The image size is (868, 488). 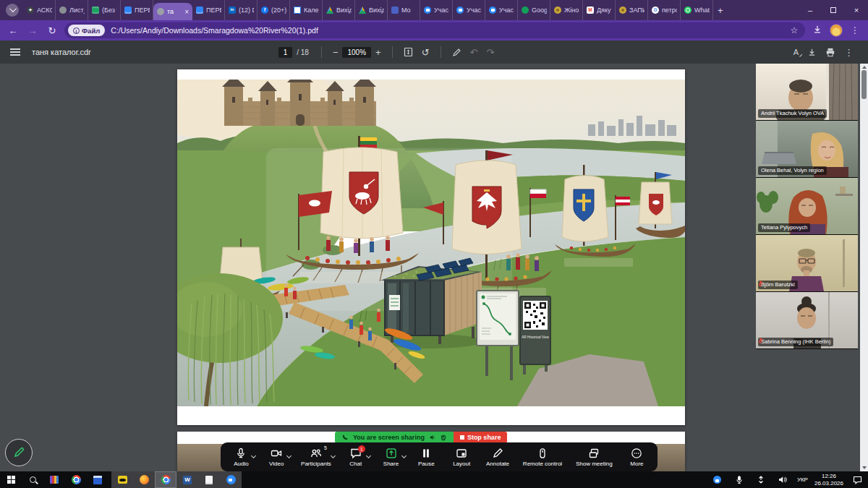 I want to click on taskbar-firefox, so click(x=144, y=480).